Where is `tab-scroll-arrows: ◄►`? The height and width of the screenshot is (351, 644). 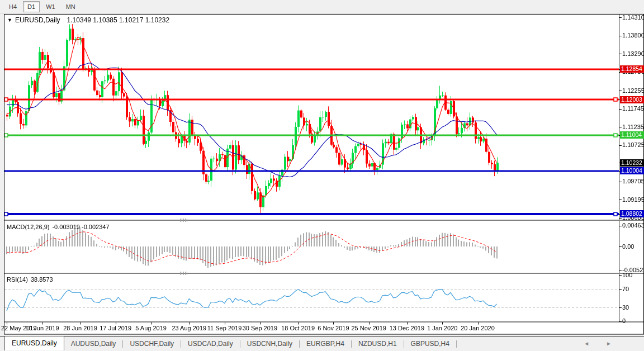
tab-scroll-arrows: ◄► is located at coordinates (606, 343).